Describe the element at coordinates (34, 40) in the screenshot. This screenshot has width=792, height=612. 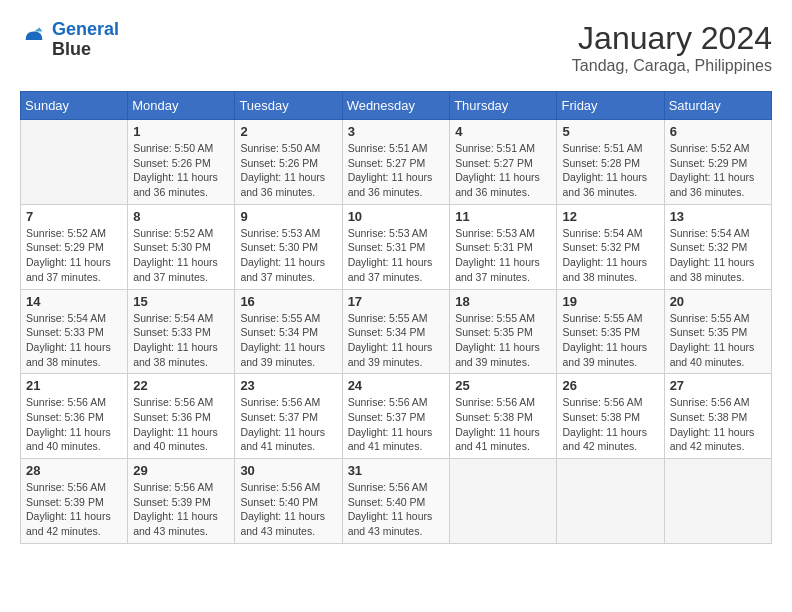
I see `logo-icon` at that location.